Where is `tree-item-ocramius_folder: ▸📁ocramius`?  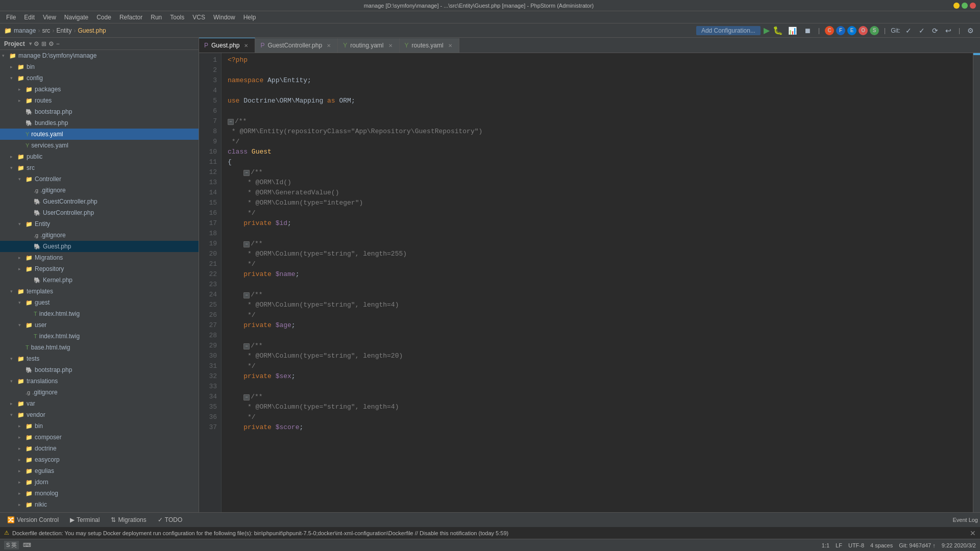
tree-item-ocramius_folder: ▸📁ocramius is located at coordinates (99, 511).